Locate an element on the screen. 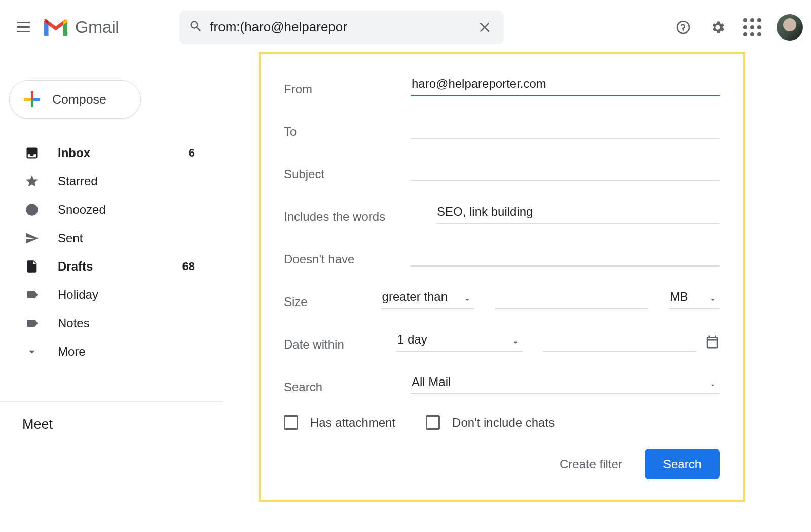  sidebar-item-snoozed: Snoozed is located at coordinates (106, 210).